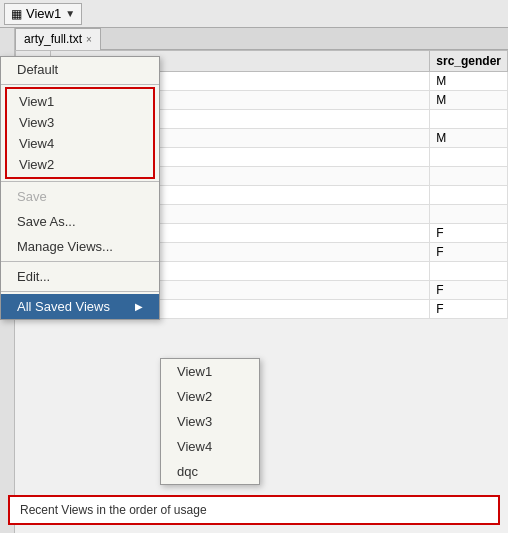  What do you see at coordinates (80, 102) in the screenshot?
I see `menu-view1-recent: View1` at bounding box center [80, 102].